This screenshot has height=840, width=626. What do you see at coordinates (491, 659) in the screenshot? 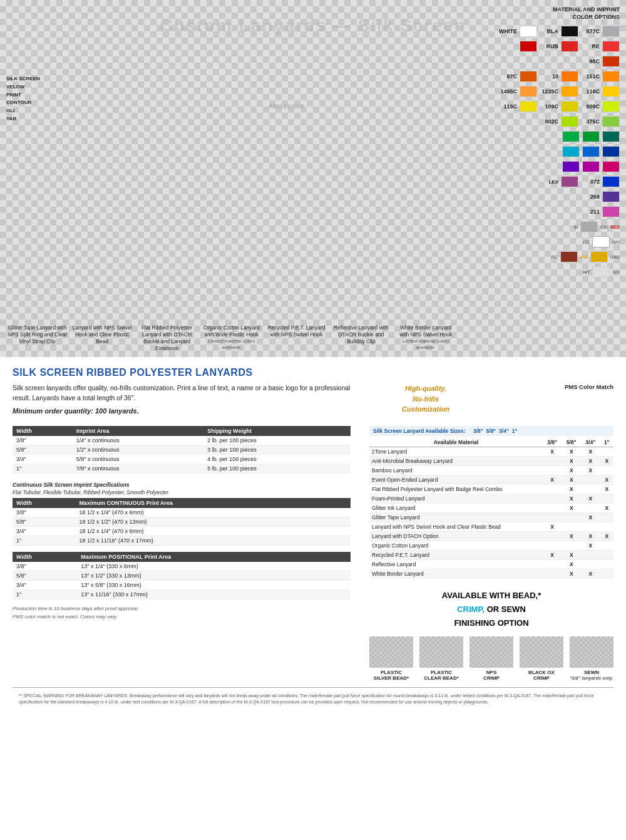
I see `finishing-options: PLASTICSILVER BEAD* PLASTICCLEAR BEAD* N…` at bounding box center [491, 659].